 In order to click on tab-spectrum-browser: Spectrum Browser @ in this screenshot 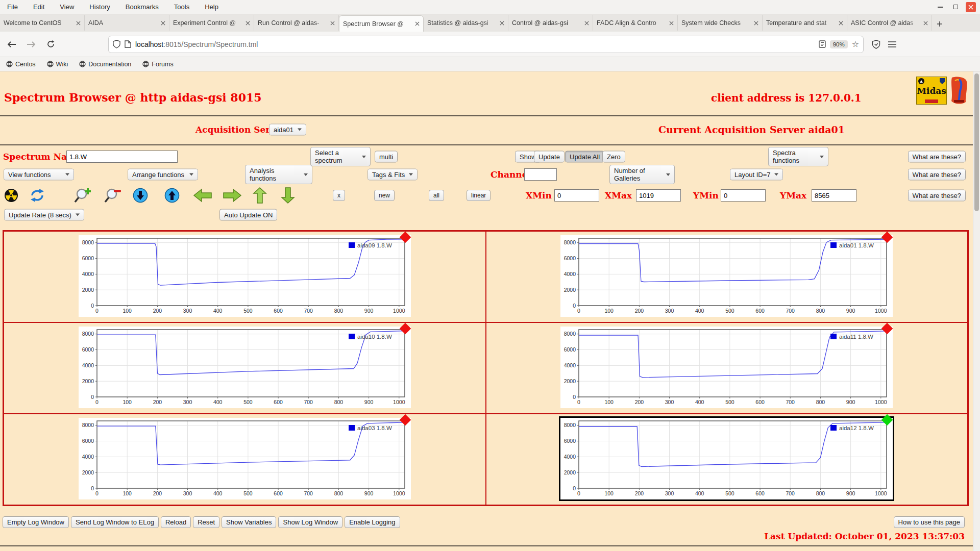, I will do `click(381, 23)`.